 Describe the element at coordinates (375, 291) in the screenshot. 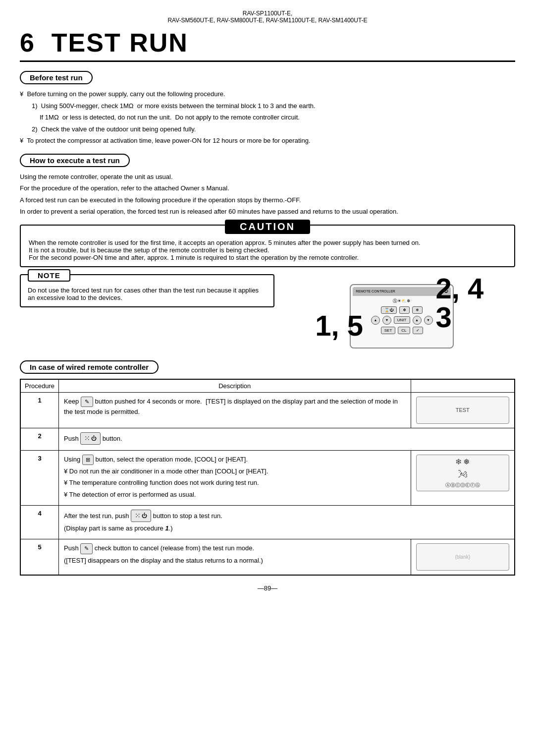

I see `remote-label: REMOTE CONTROLLER` at that location.